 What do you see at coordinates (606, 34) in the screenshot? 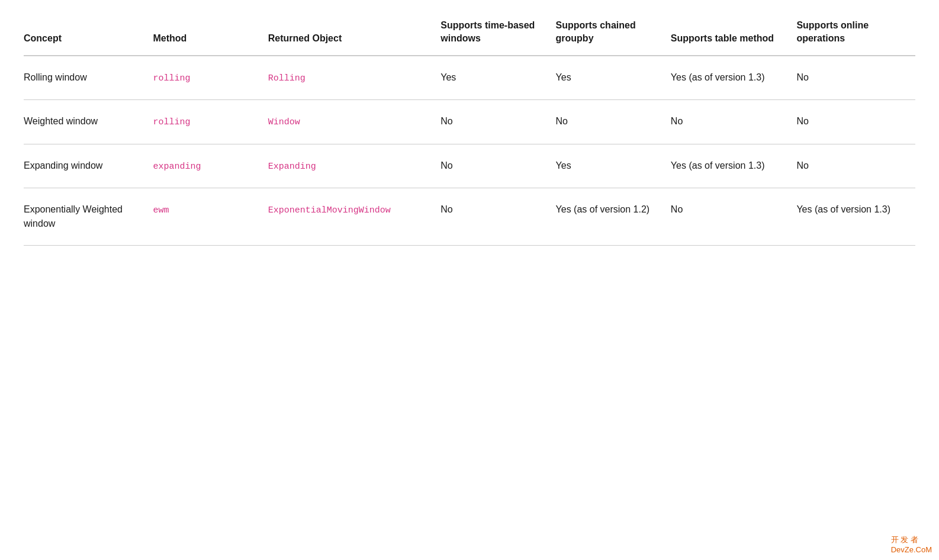
I see `col-header-chained: Supports chained groupby` at bounding box center [606, 34].